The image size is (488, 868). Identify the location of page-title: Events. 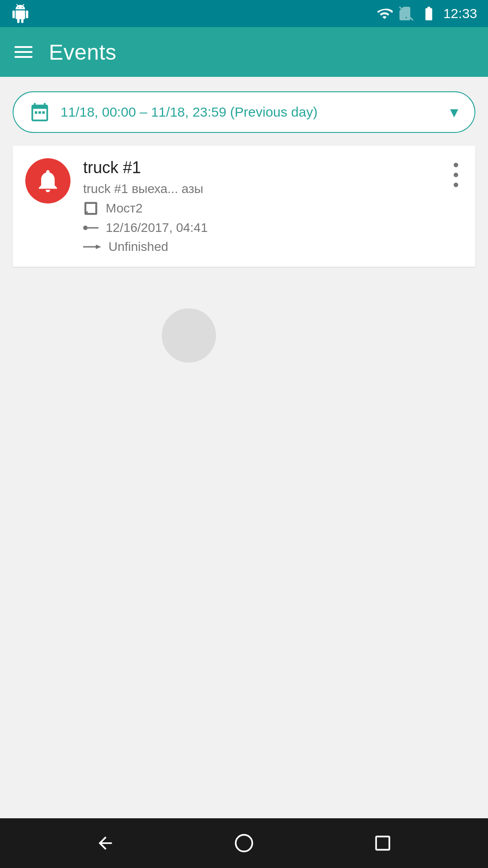
(83, 52).